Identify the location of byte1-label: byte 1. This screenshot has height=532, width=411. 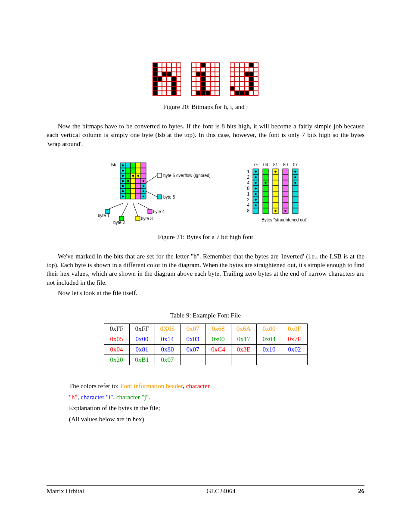
(104, 215).